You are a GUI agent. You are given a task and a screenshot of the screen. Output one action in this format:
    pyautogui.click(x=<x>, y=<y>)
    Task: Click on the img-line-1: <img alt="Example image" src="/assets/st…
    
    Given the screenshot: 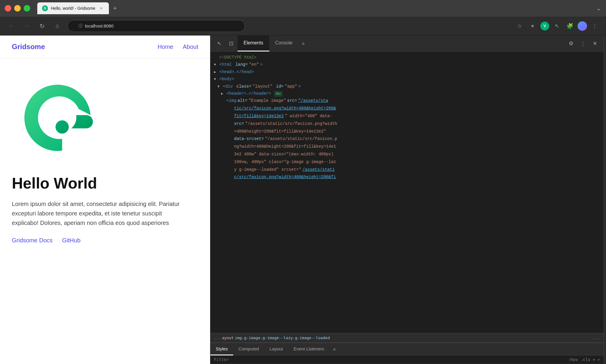 What is the action you would take?
    pyautogui.click(x=407, y=101)
    